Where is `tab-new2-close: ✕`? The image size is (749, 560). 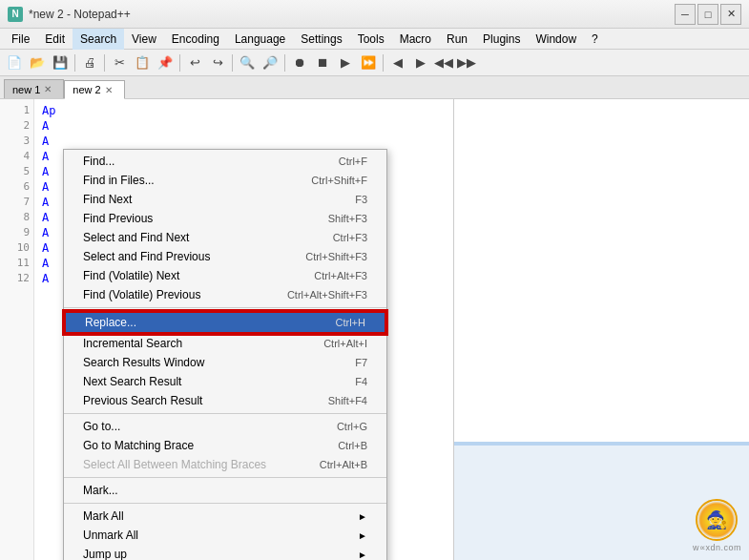 tab-new2-close: ✕ is located at coordinates (109, 90).